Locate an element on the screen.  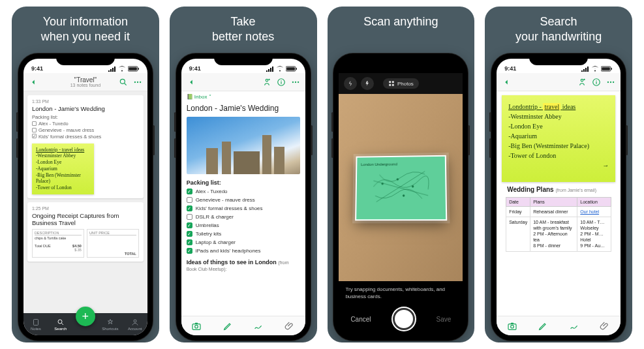
checklist-item: Genevieve - mauve dress is located at coordinates (243, 200).